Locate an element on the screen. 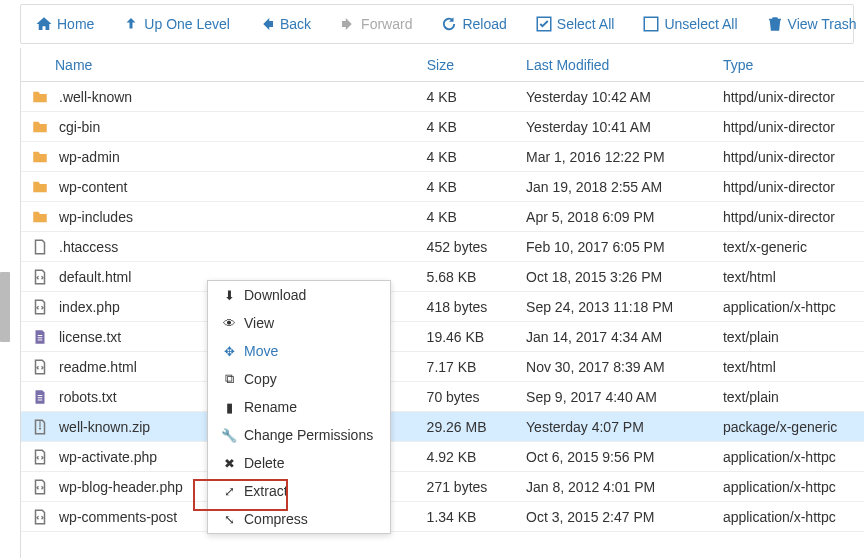  table-row: cgi-bin4 KBYesterday 10:41 AMhttpd/unix-… is located at coordinates (442, 127).